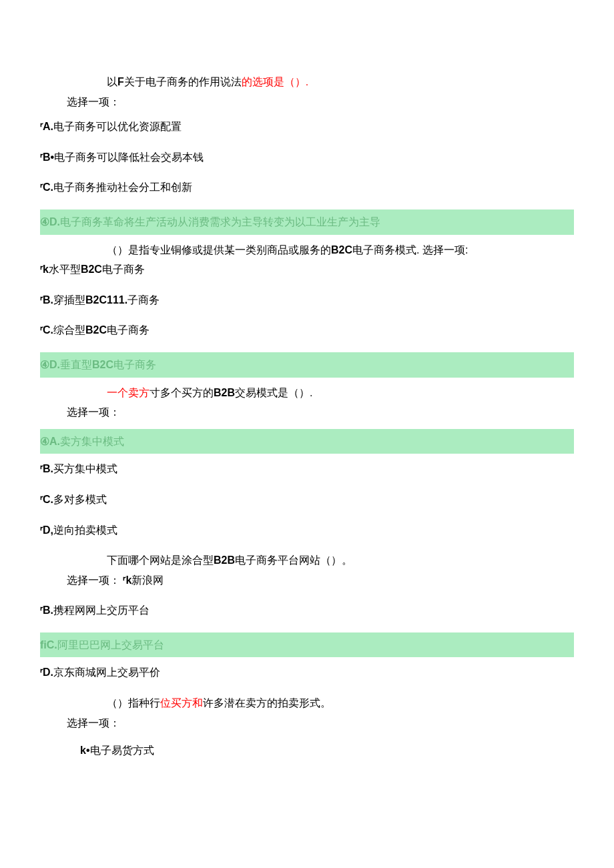  What do you see at coordinates (340, 82) in the screenshot?
I see `question-1-text: 以F关于电子商务的作用说法的选项是（）.` at bounding box center [340, 82].